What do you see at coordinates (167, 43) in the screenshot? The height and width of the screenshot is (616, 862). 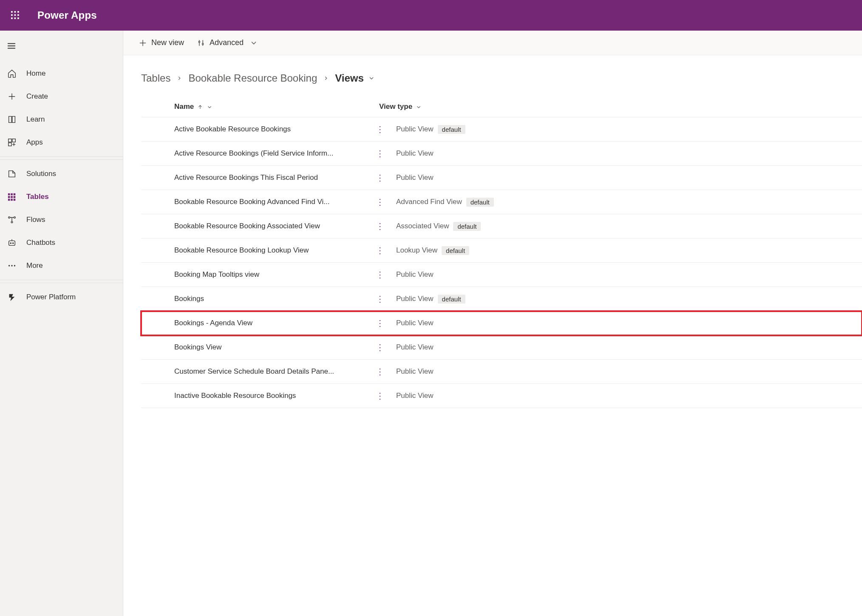 I see `command-label: New view` at bounding box center [167, 43].